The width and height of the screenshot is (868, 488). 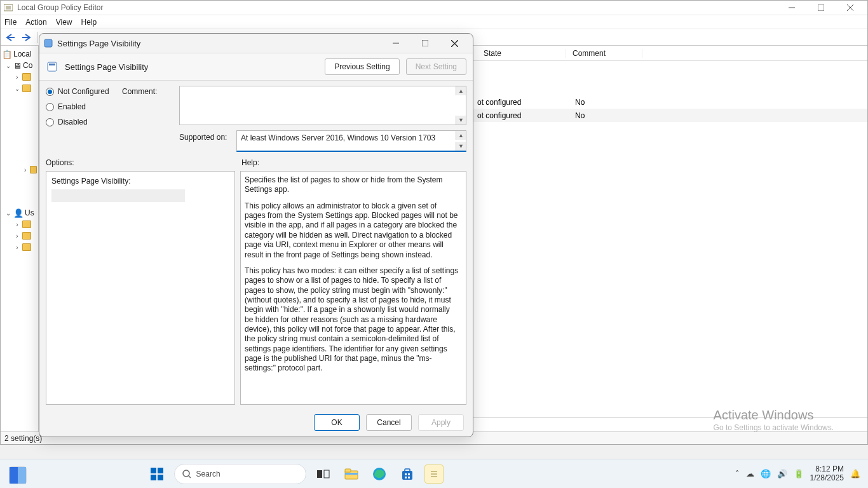 I want to click on volume-icon: 🔊, so click(x=782, y=474).